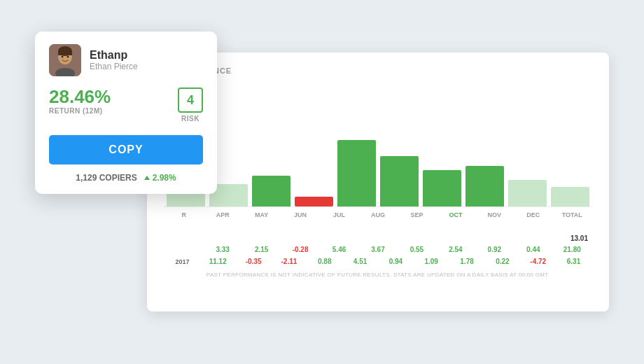 The image size is (644, 364). Describe the element at coordinates (468, 262) in the screenshot. I see `cell-2017-oct: 1.78` at that location.